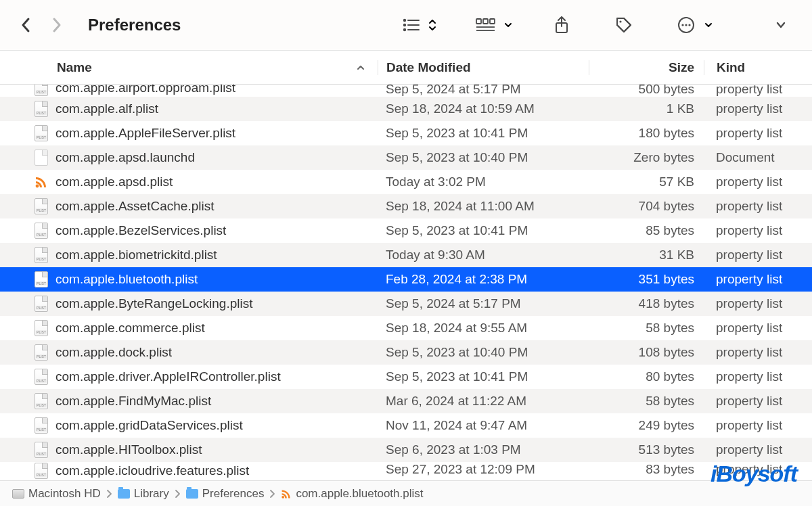 The width and height of the screenshot is (812, 506). What do you see at coordinates (189, 133) in the screenshot?
I see `file-name-cell: com.apple.AppleFileServer.plist` at bounding box center [189, 133].